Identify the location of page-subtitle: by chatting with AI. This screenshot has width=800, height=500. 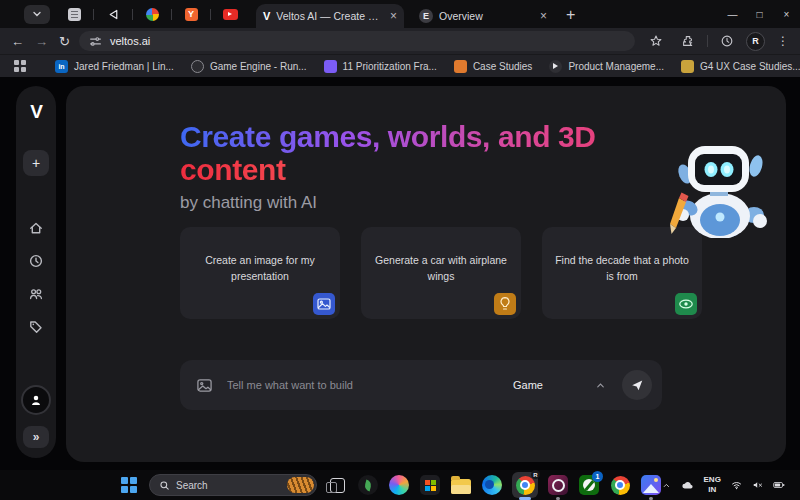
(430, 203).